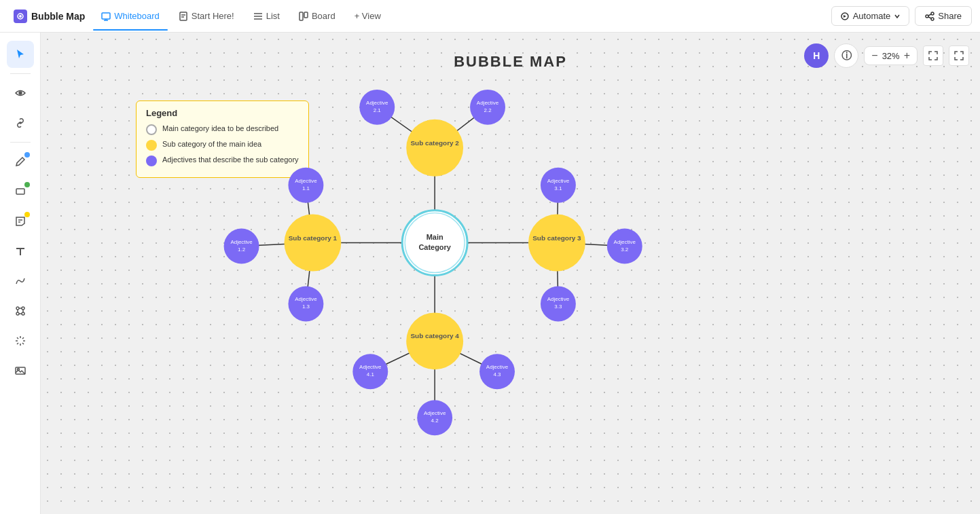 The height and width of the screenshot is (514, 980). I want to click on shape-ai-tool, so click(20, 93).